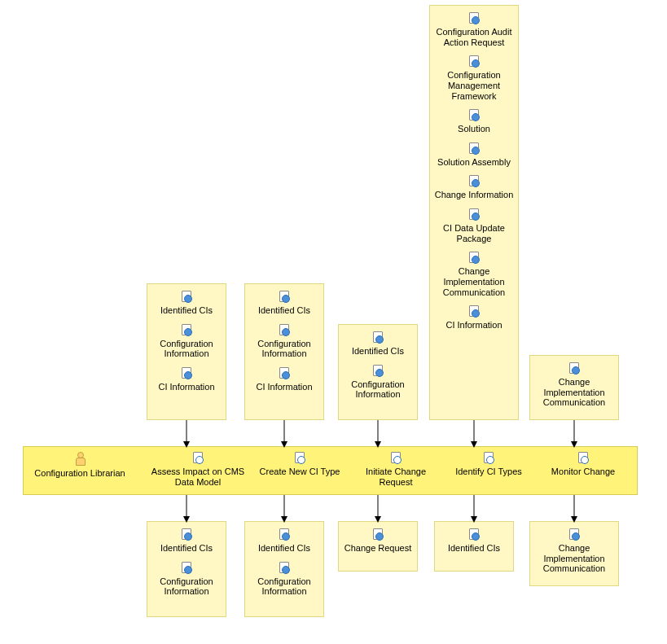 The height and width of the screenshot is (644, 667). I want to click on actor-cell: Configuration Librarian, so click(80, 466).